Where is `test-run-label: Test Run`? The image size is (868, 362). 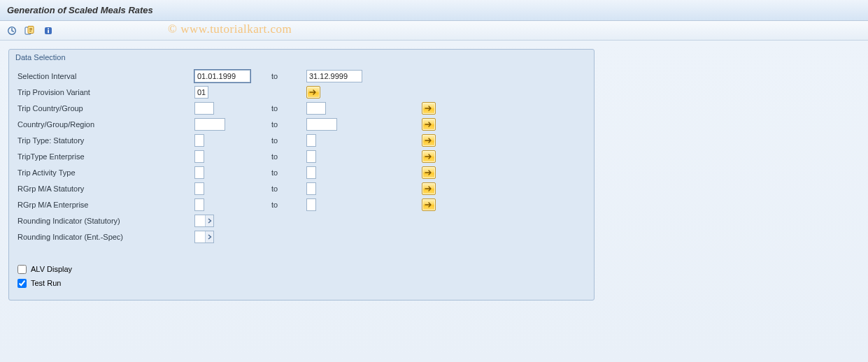
test-run-label: Test Run is located at coordinates (46, 283).